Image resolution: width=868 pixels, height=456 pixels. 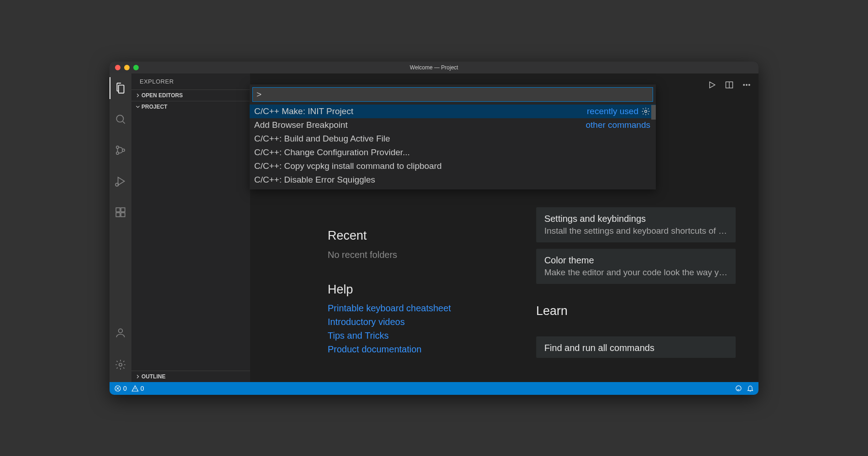 What do you see at coordinates (162, 95) in the screenshot?
I see `open-editors-label: OPEN EDITORS` at bounding box center [162, 95].